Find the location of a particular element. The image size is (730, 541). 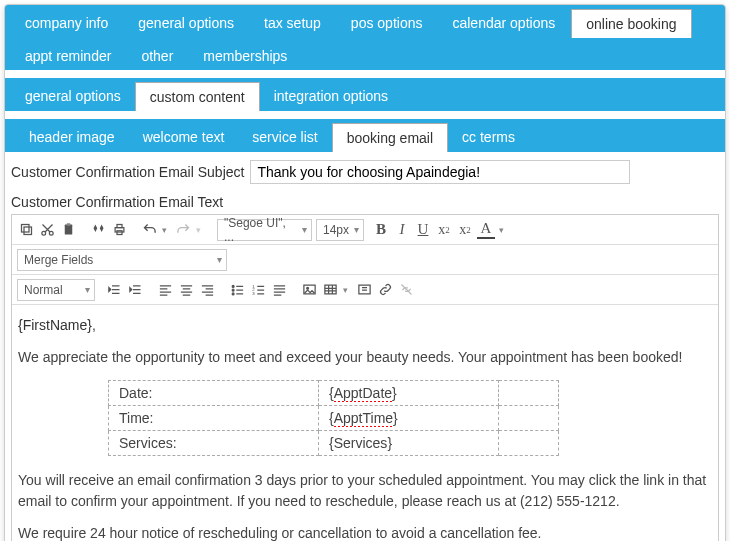

redo-icon is located at coordinates (183, 230).